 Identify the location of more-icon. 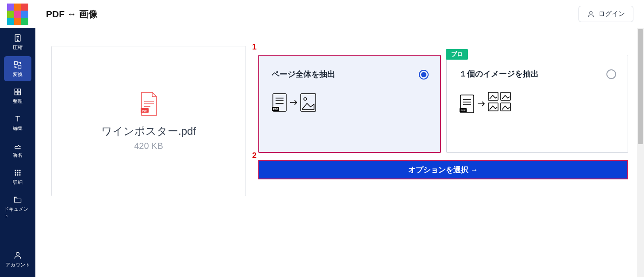
(18, 173).